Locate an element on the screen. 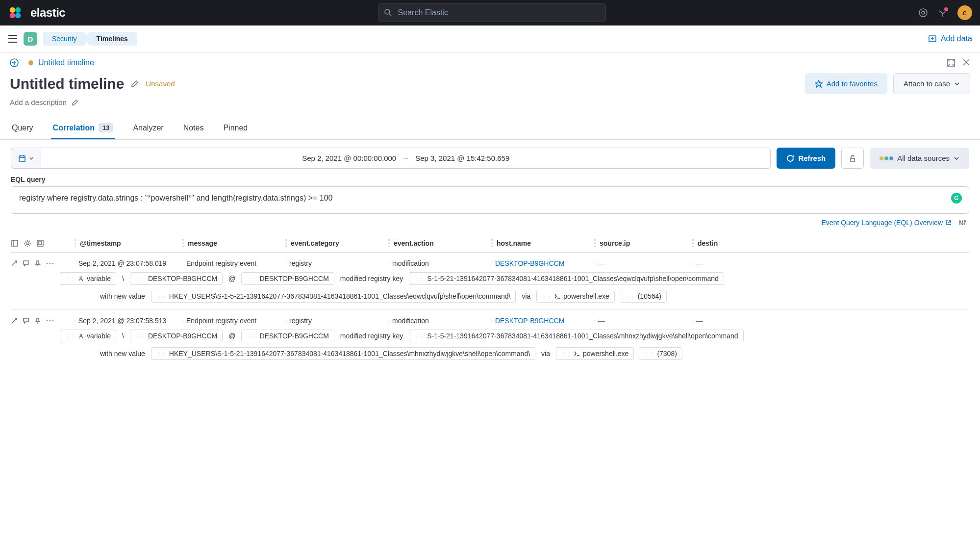 The image size is (980, 536). cell-timestamp: Sep 2, 2021 @ 23:07:58.513 is located at coordinates (128, 321).